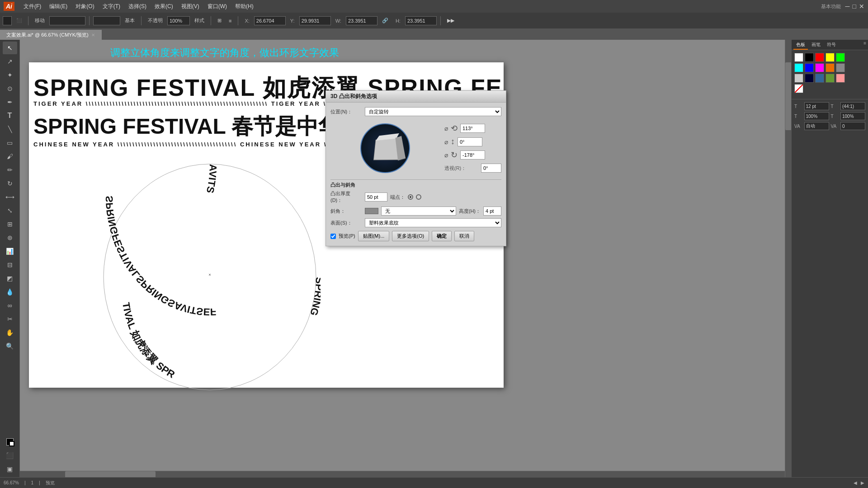 The height and width of the screenshot is (488, 868). I want to click on swatch-gray, so click(840, 68).